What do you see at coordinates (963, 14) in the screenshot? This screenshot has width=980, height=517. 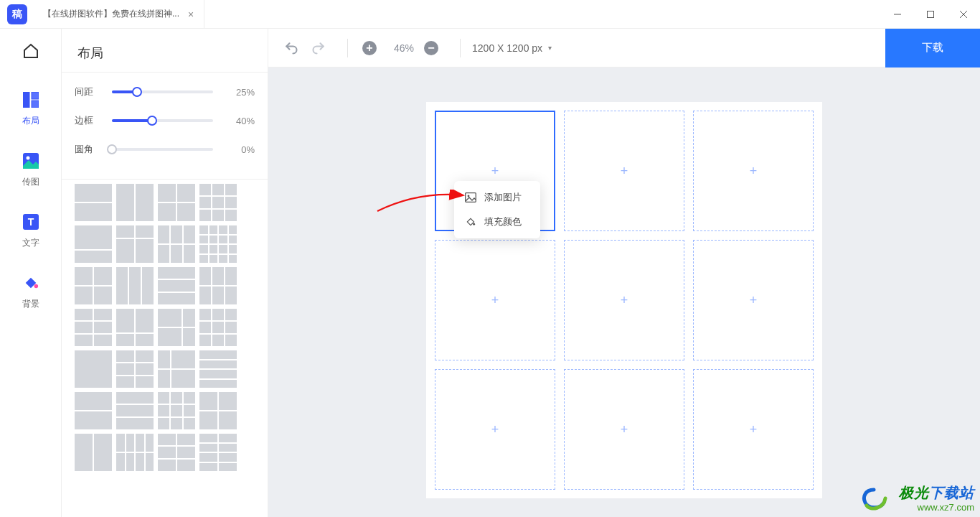 I see `close-button` at bounding box center [963, 14].